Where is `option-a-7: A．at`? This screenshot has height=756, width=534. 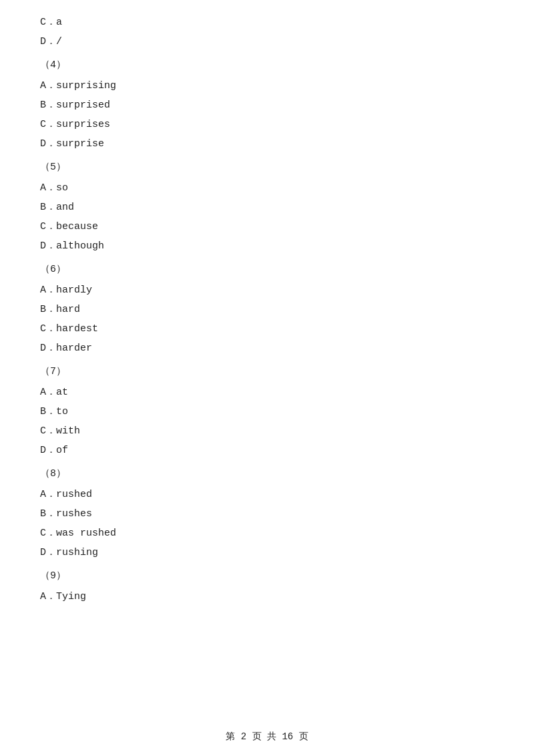
option-a-7: A．at is located at coordinates (267, 393).